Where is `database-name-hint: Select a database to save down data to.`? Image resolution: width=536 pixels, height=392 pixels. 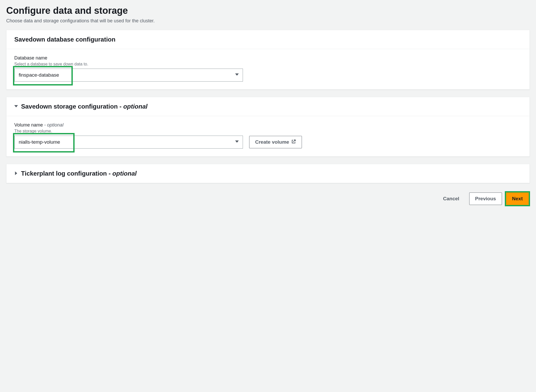
database-name-hint: Select a database to save down data to. is located at coordinates (268, 64).